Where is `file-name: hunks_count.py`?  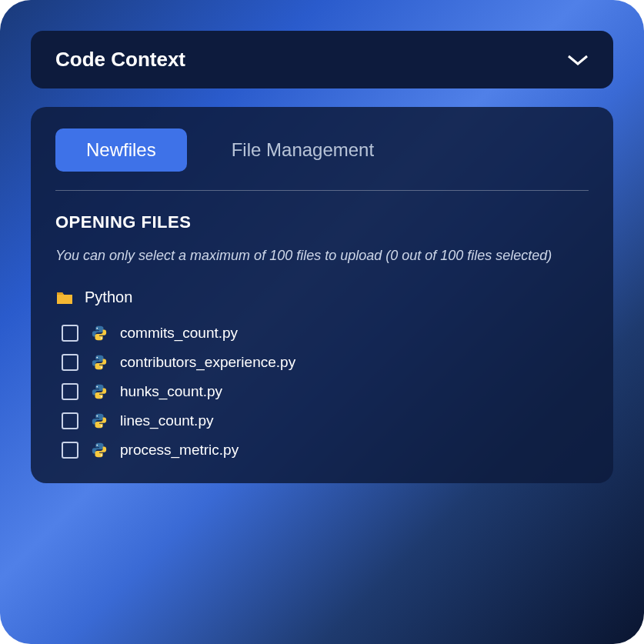
file-name: hunks_count.py is located at coordinates (171, 392).